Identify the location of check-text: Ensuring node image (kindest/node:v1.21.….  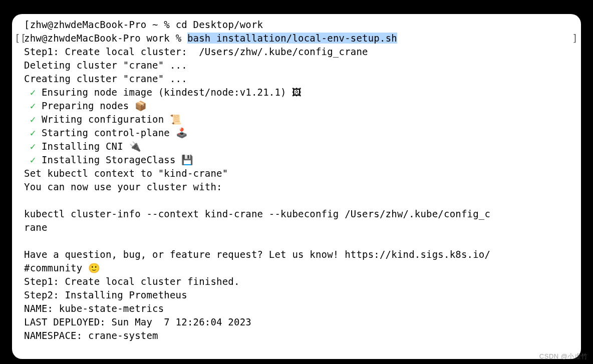
(167, 92).